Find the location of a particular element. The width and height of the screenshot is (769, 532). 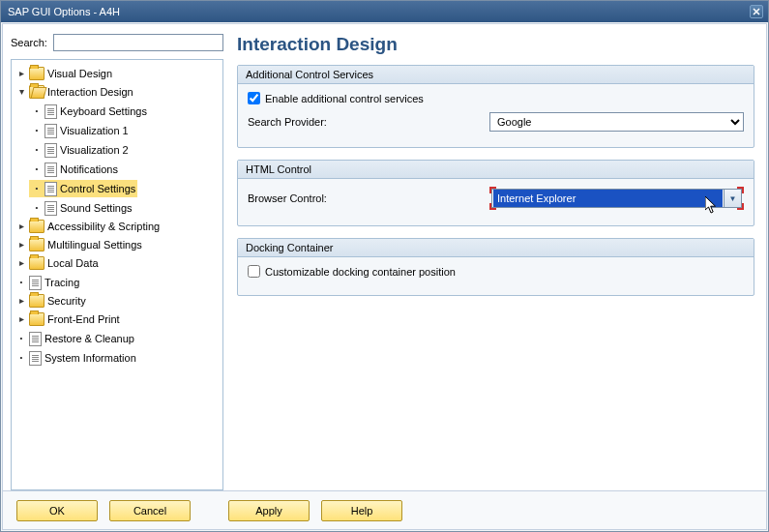

tree-item: •Control Settings is located at coordinates (83, 189).